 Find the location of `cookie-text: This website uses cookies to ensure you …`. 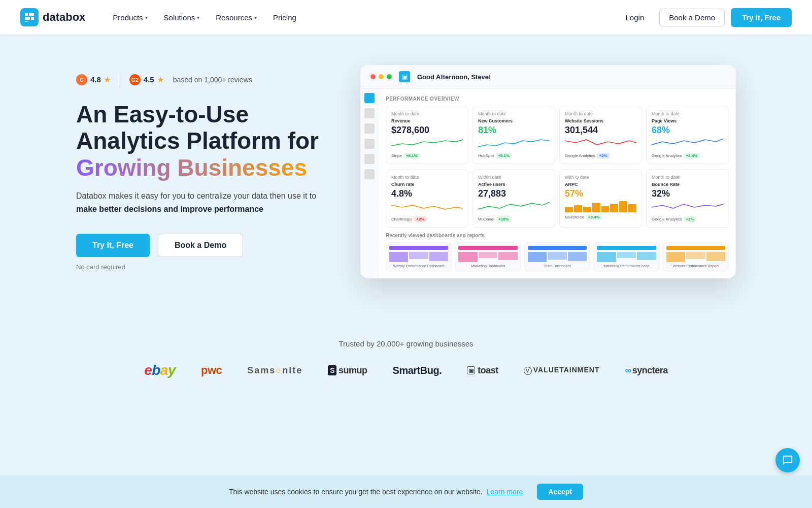

cookie-text: This website uses cookies to ensure you … is located at coordinates (356, 492).